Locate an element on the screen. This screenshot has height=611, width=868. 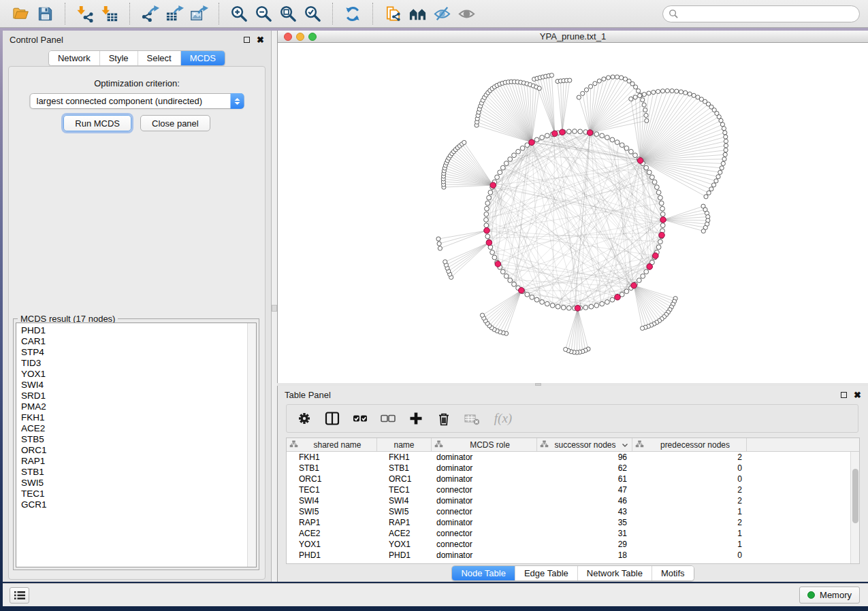
minimize-window-icon is located at coordinates (300, 37).